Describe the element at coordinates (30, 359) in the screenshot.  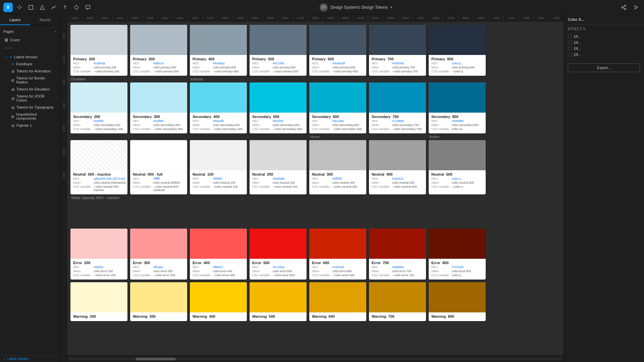
I see `version-item: ✓ Latest Version` at that location.